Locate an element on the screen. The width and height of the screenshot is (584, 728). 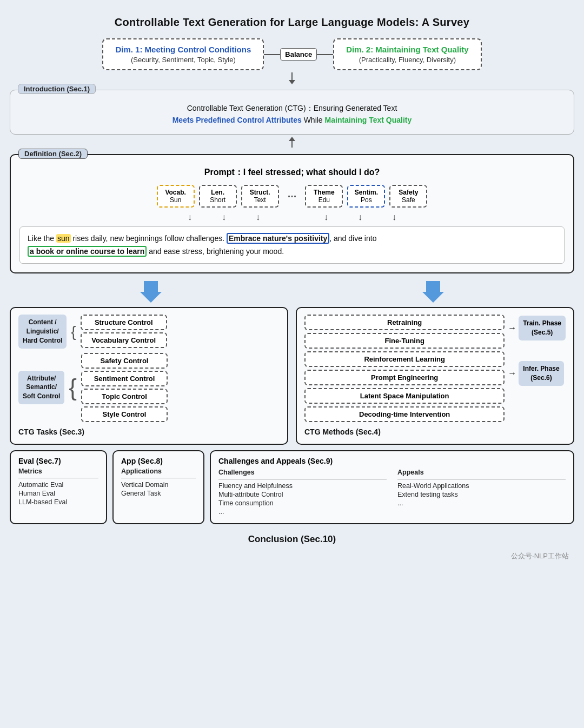
vocab-box-vocab: Vocab. Sun is located at coordinates (176, 196).